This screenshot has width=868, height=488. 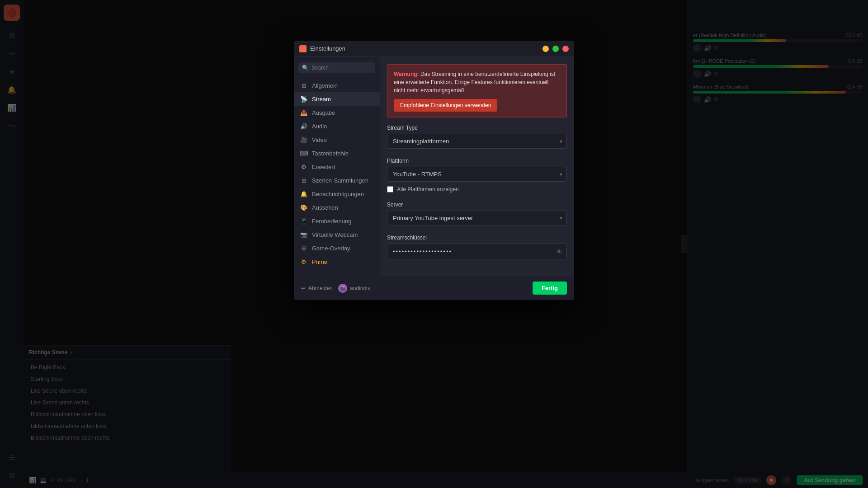 What do you see at coordinates (477, 136) in the screenshot?
I see `stream-type-section: Stream Type Streamingplattformen ▾` at bounding box center [477, 136].